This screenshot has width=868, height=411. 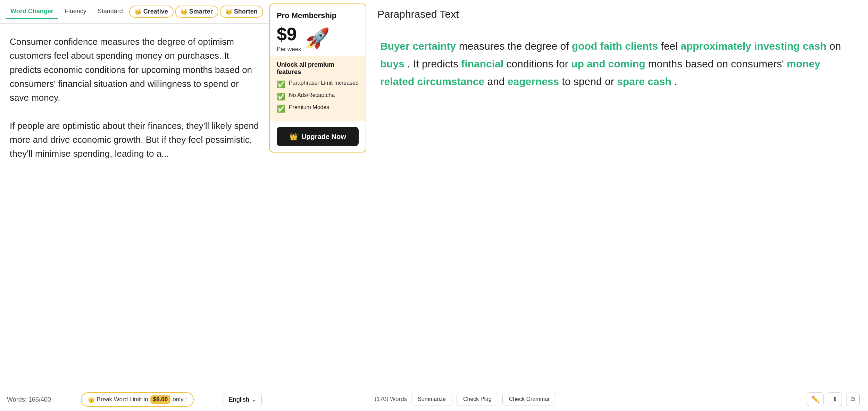 I want to click on crown-icon-creative: 👑, so click(x=138, y=12).